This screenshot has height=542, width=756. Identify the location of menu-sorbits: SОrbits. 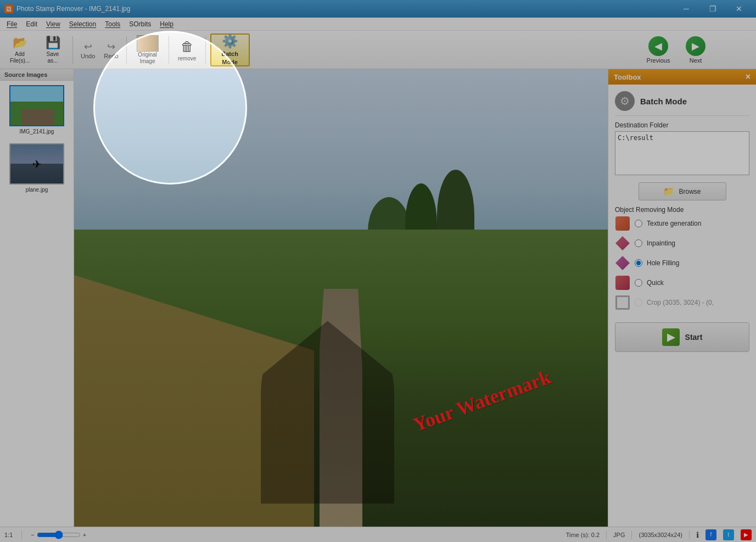
(140, 24).